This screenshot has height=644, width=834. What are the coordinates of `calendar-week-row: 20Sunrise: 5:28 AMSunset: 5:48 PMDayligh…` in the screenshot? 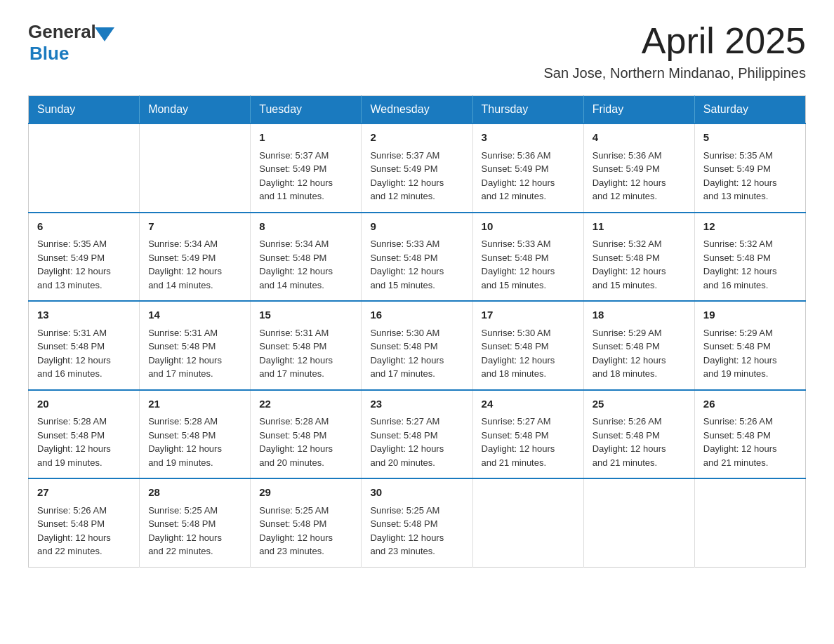 It's located at (417, 435).